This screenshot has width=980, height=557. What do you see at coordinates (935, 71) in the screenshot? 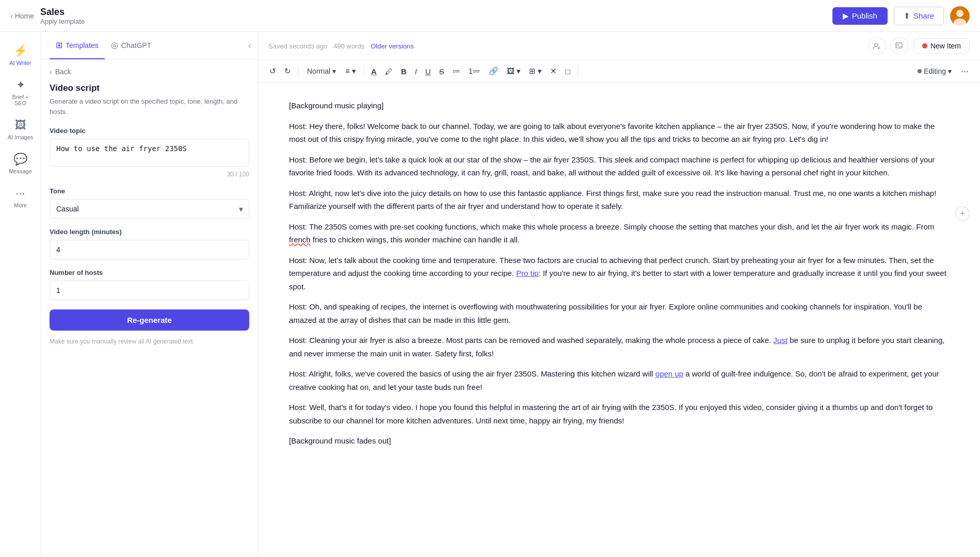
I see `editing-label: Editing` at bounding box center [935, 71].